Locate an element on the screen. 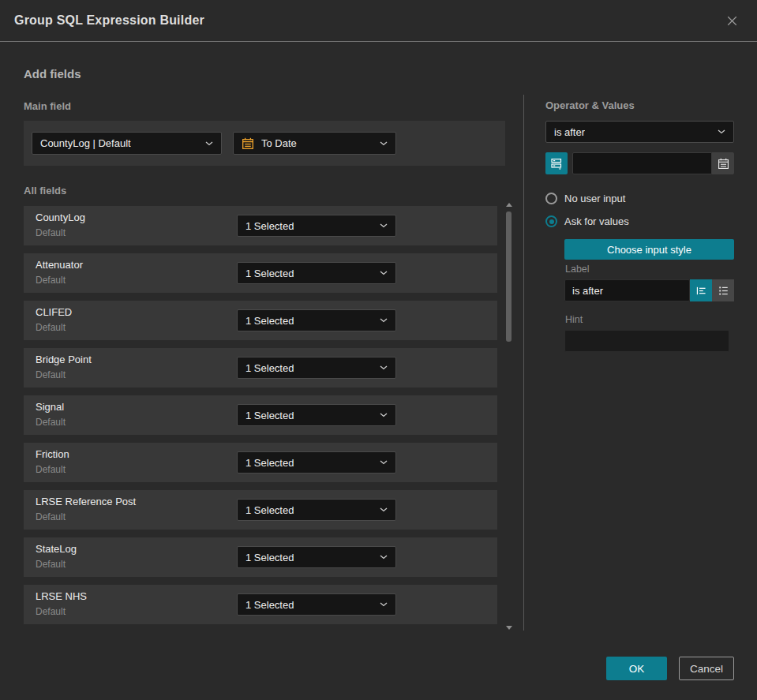 This screenshot has width=757, height=700. field-name: Signal is located at coordinates (50, 407).